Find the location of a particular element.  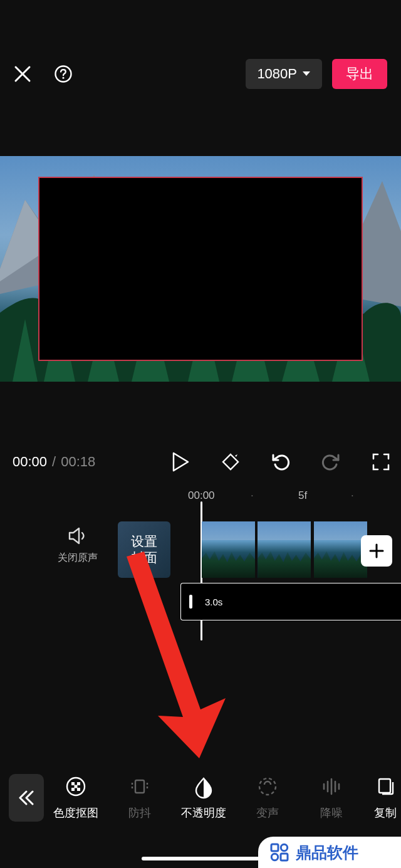

timeline-ruler: 00:00 · 5f · is located at coordinates (200, 496).